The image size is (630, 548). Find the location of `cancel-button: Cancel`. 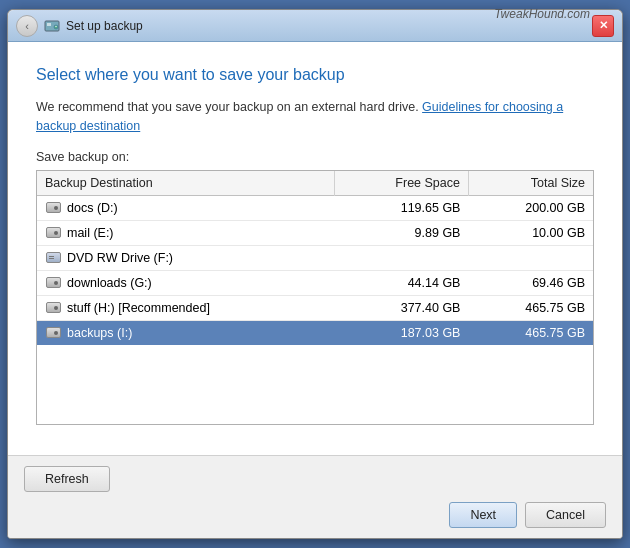

cancel-button: Cancel is located at coordinates (566, 515).